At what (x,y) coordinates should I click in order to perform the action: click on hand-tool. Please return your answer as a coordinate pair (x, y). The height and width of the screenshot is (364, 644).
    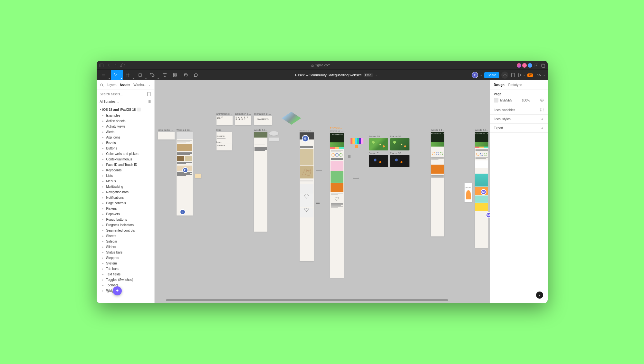
    Looking at the image, I should click on (186, 75).